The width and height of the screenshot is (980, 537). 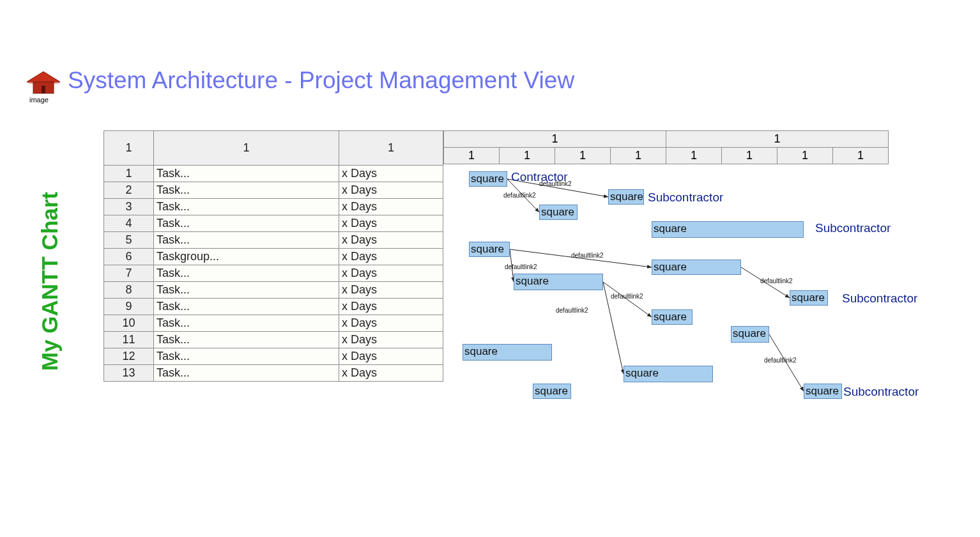 I want to click on table-row: 4Task...x Days, so click(x=273, y=224).